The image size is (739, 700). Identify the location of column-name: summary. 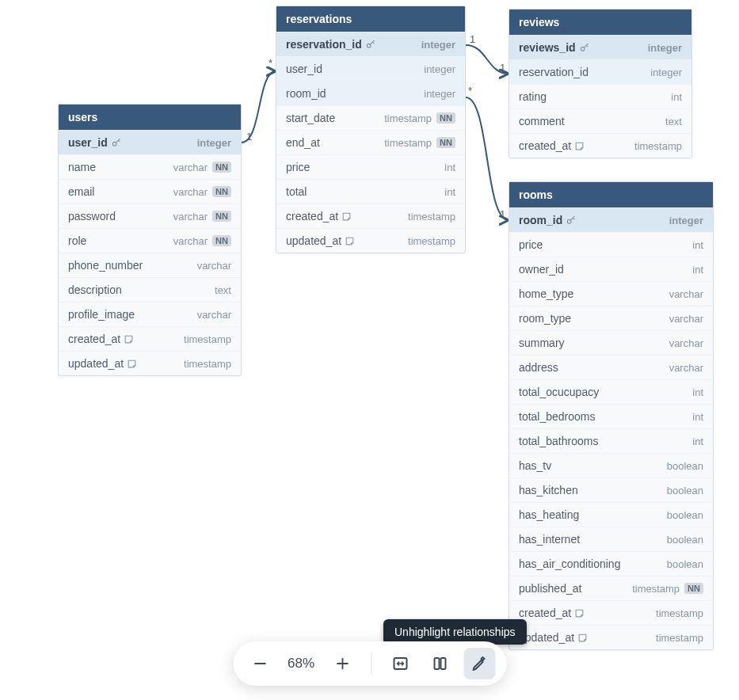
(542, 343).